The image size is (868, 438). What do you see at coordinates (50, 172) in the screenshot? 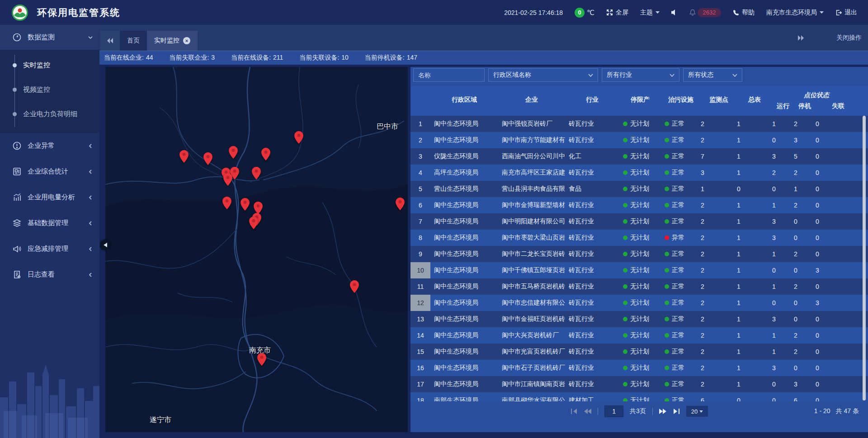
I see `sidebar-item-company-statistics: 企业综合统计` at bounding box center [50, 172].